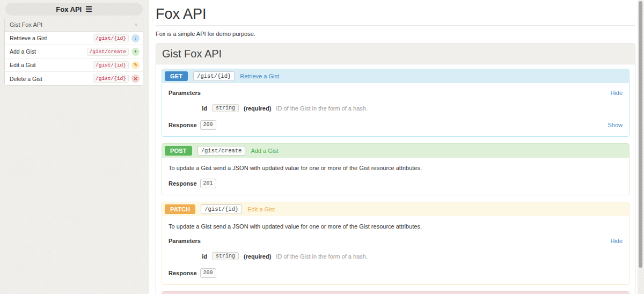 The image size is (644, 294). Describe the element at coordinates (52, 38) in the screenshot. I see `sidebar-item-label: Retrieve a Gist` at that location.